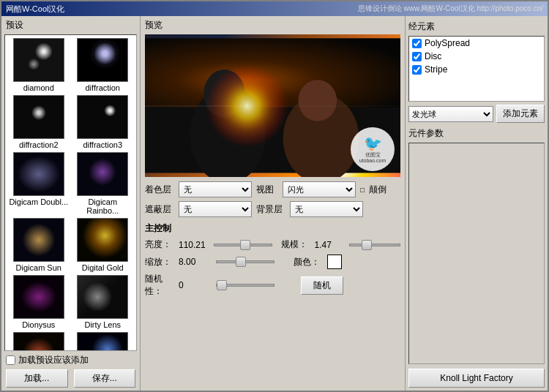 The image size is (549, 392). I want to click on elements-label: 经元素, so click(477, 28).